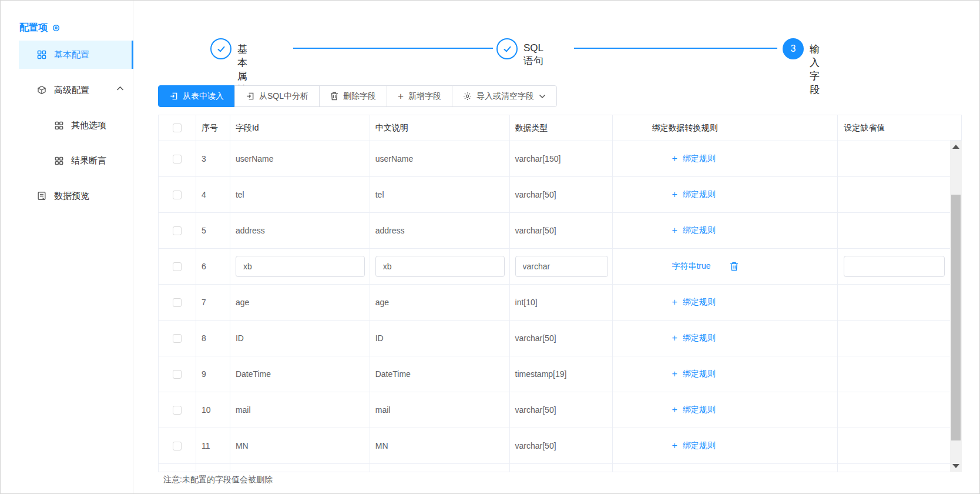  What do you see at coordinates (284, 96) in the screenshot?
I see `button-label: 从SQL中分析` at bounding box center [284, 96].